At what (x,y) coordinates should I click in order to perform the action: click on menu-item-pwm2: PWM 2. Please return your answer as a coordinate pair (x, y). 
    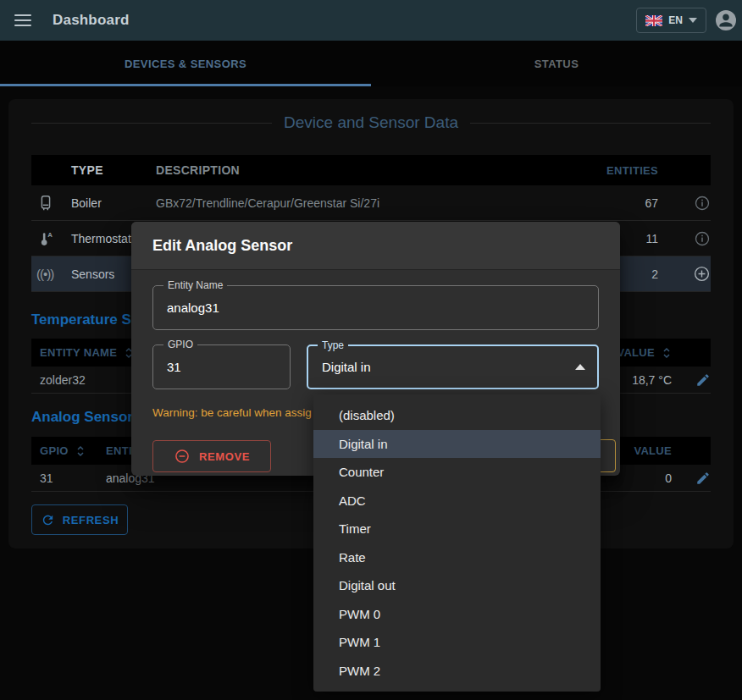
    Looking at the image, I should click on (457, 671).